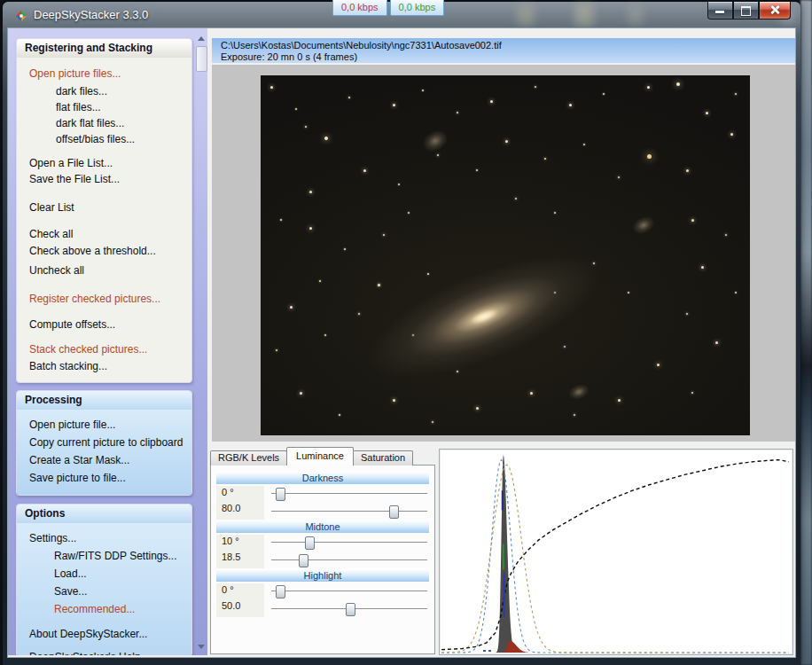 The image size is (812, 665). Describe the element at coordinates (230, 606) in the screenshot. I see `level-value: 50.0` at that location.